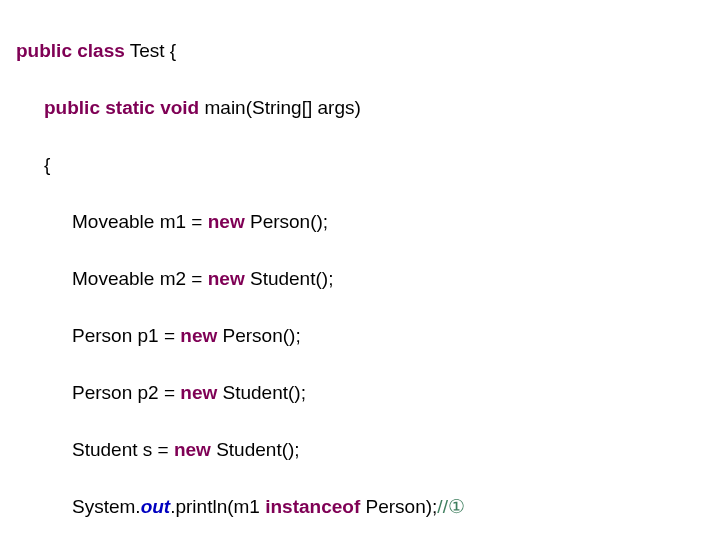 This screenshot has width=702, height=546. Describe the element at coordinates (173, 278) in the screenshot. I see `var: m2` at that location.